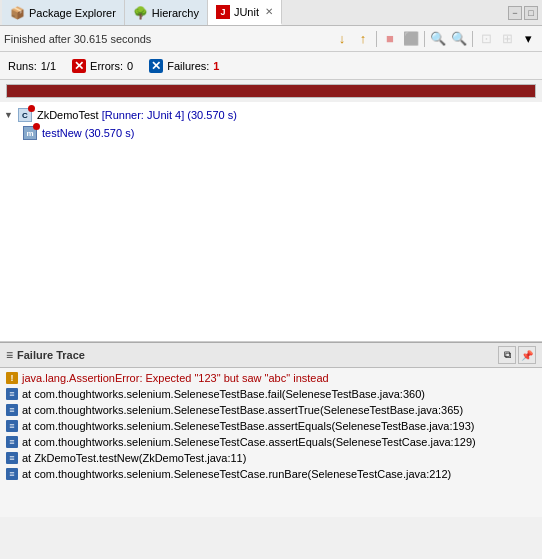 Image resolution: width=542 pixels, height=559 pixels. I want to click on layout-button: ⊞, so click(507, 39).